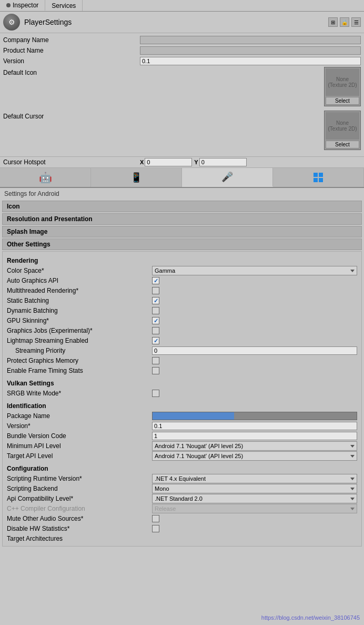 The width and height of the screenshot is (364, 625). What do you see at coordinates (255, 351) in the screenshot?
I see `streaming-priority-input` at bounding box center [255, 351].